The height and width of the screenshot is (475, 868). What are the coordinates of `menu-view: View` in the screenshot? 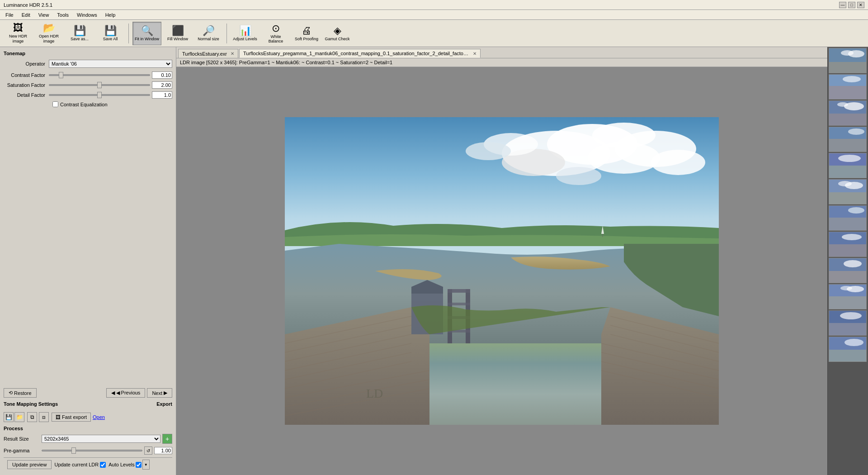 It's located at (44, 15).